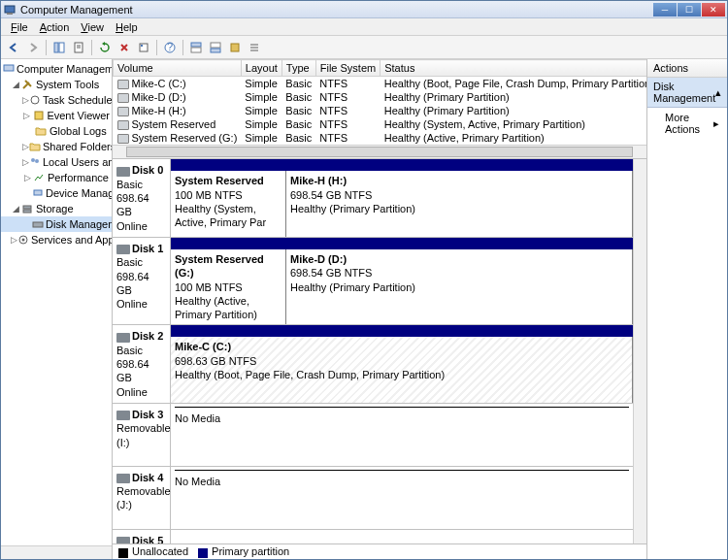 Image resolution: width=728 pixels, height=560 pixels. I want to click on volume-row: Mike-H (H:)SimpleBasicNTFSHealthy (Prima…, so click(381, 111).